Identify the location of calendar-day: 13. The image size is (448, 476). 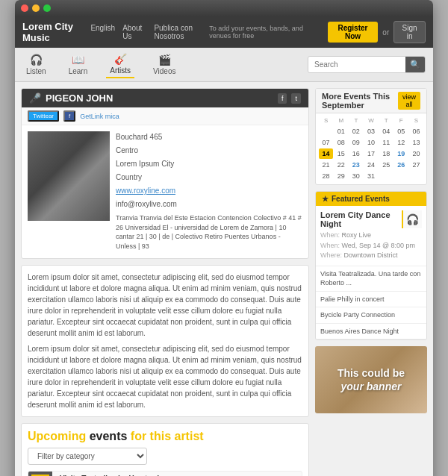
(417, 143).